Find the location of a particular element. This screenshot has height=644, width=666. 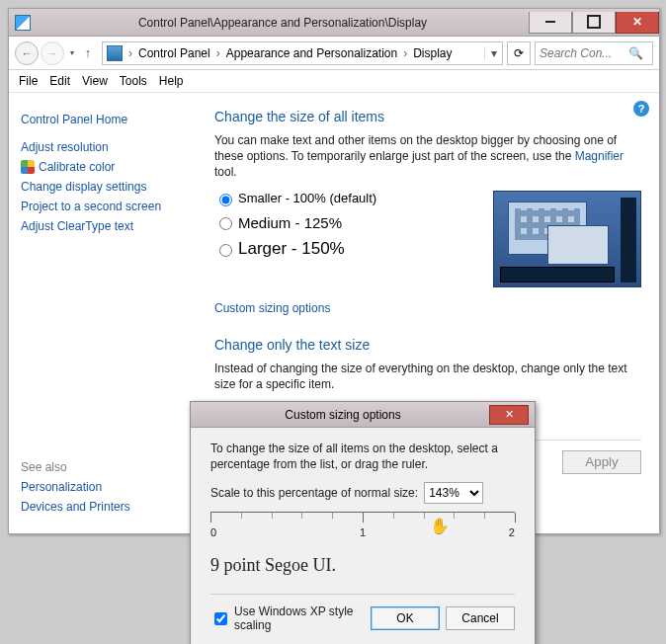

maximize-button is located at coordinates (594, 23).